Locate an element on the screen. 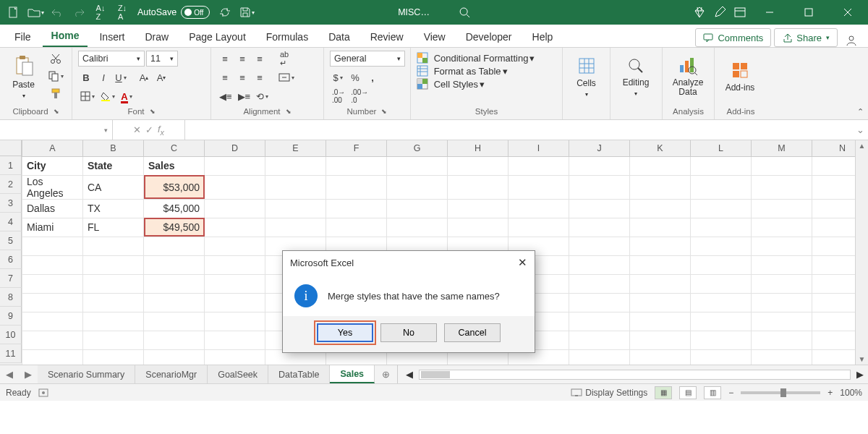 This screenshot has width=868, height=434. new-sheet-button: ⊕ is located at coordinates (386, 375).